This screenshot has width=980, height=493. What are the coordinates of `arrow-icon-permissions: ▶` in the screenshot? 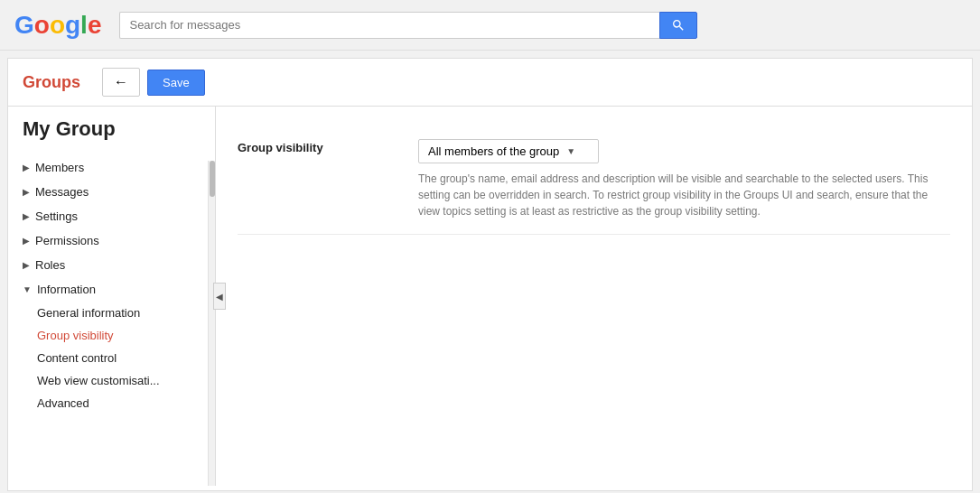 It's located at (26, 240).